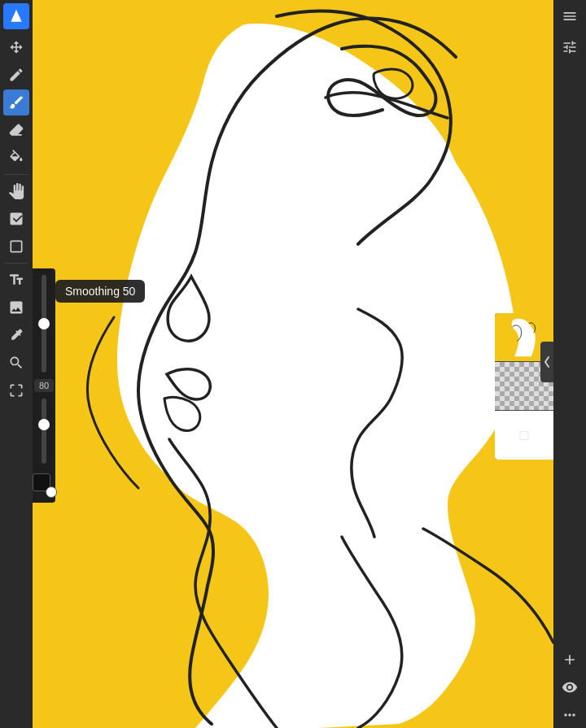 The height and width of the screenshot is (728, 586). Describe the element at coordinates (44, 386) in the screenshot. I see `brush-panel: 80` at that location.